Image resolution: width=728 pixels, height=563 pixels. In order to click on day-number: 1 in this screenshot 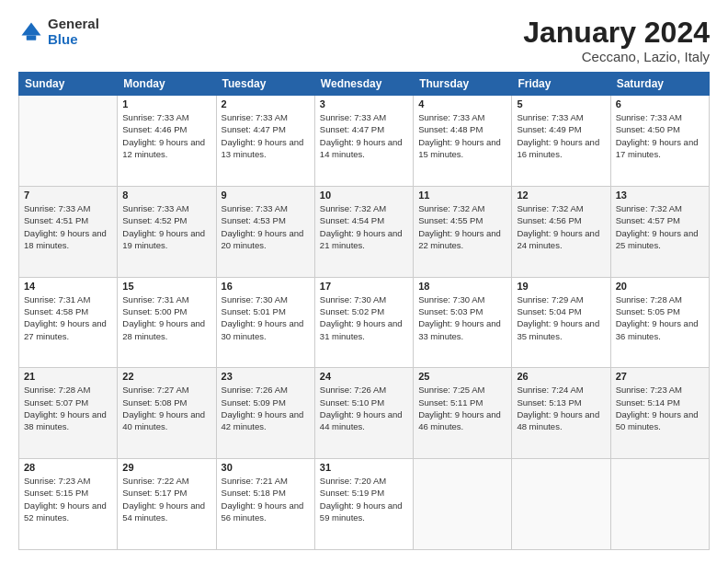, I will do `click(166, 104)`.